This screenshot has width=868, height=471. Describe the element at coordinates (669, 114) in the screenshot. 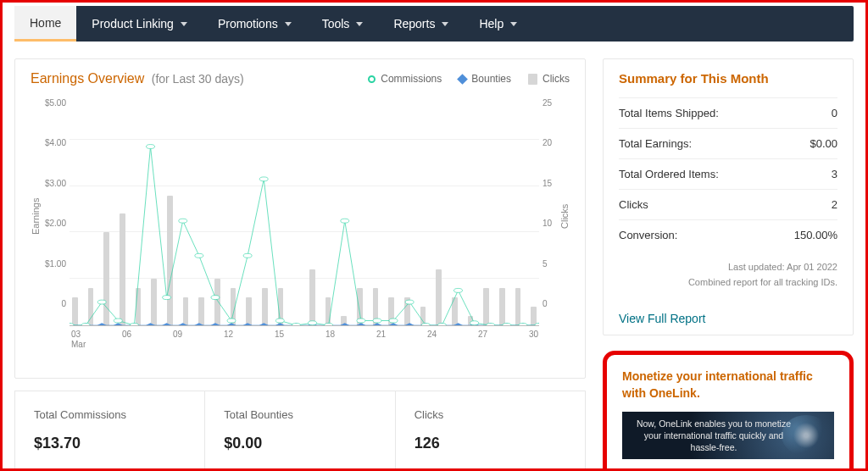

I see `summary-row-label: Total Items Shipped:` at that location.